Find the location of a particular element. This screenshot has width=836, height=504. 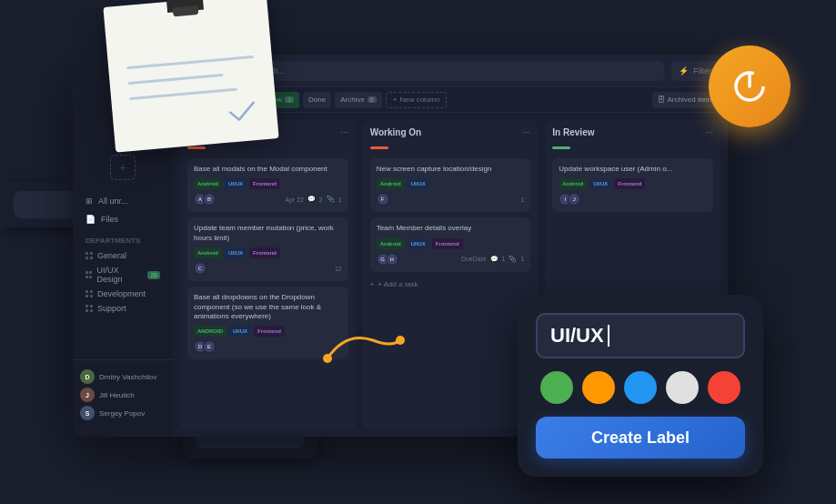

avatar-name-jill: Jill Heutich is located at coordinates (116, 395).